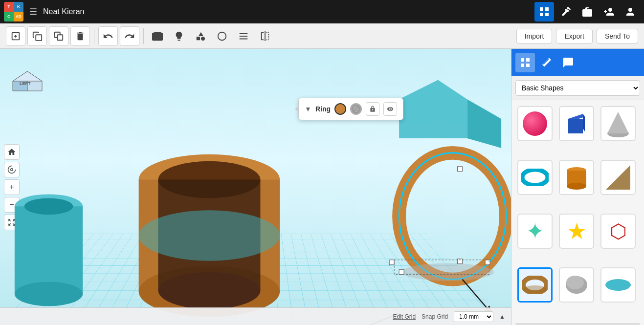  What do you see at coordinates (37, 36) in the screenshot?
I see `copy-button` at bounding box center [37, 36].